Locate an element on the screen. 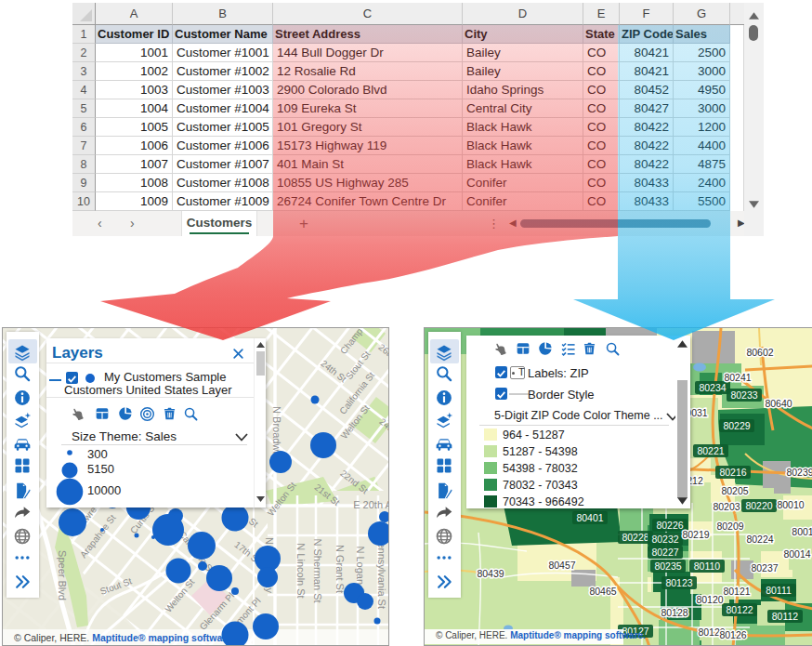 This screenshot has width=812, height=646. svg-text: N Sherman St is located at coordinates (318, 571).